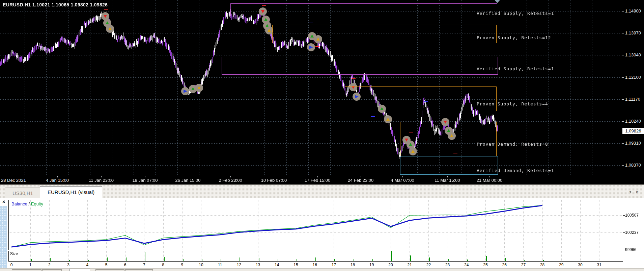  I want to click on chart-position-marker-icon, so click(497, 1).